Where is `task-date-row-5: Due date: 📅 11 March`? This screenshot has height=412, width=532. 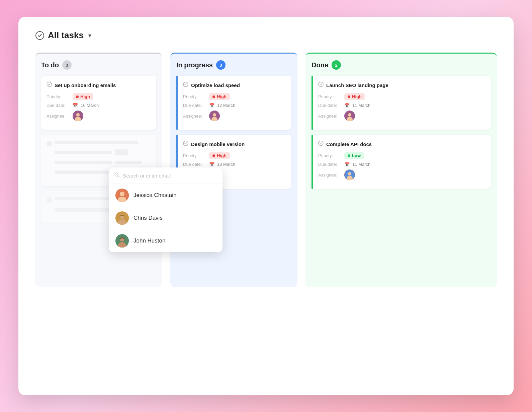
task-date-row-5: Due date: 📅 11 March is located at coordinates (402, 164).